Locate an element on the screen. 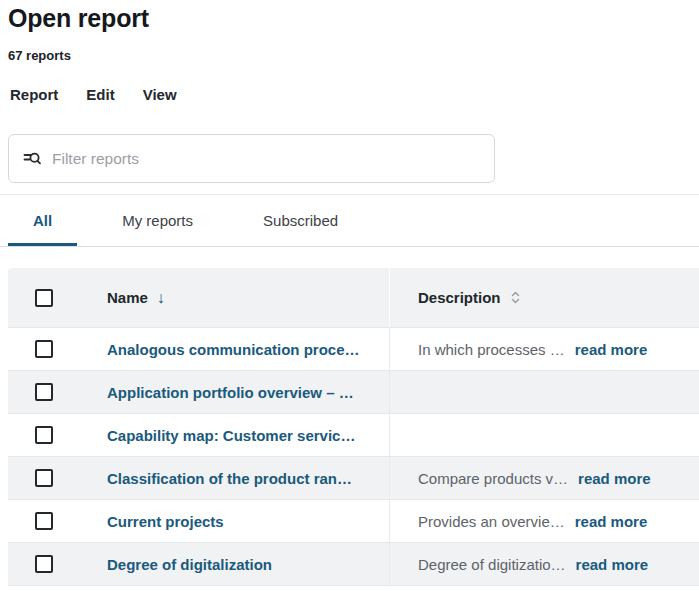  report-name-link: Current projects is located at coordinates (166, 522).